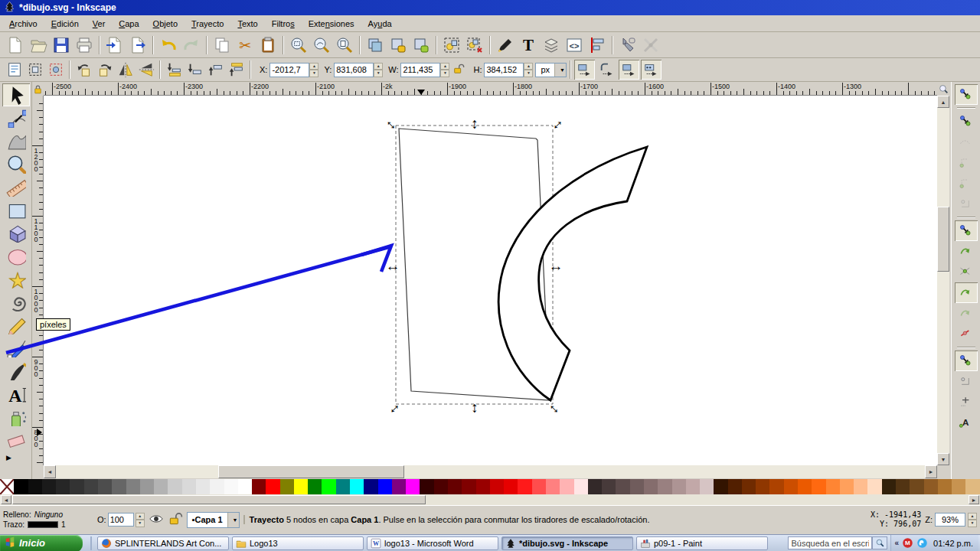 The image size is (980, 551). Describe the element at coordinates (490, 89) in the screenshot. I see `horizontal-ruler: -2500-2400-2300-2200-2100-2k-1900-1800-1…` at that location.